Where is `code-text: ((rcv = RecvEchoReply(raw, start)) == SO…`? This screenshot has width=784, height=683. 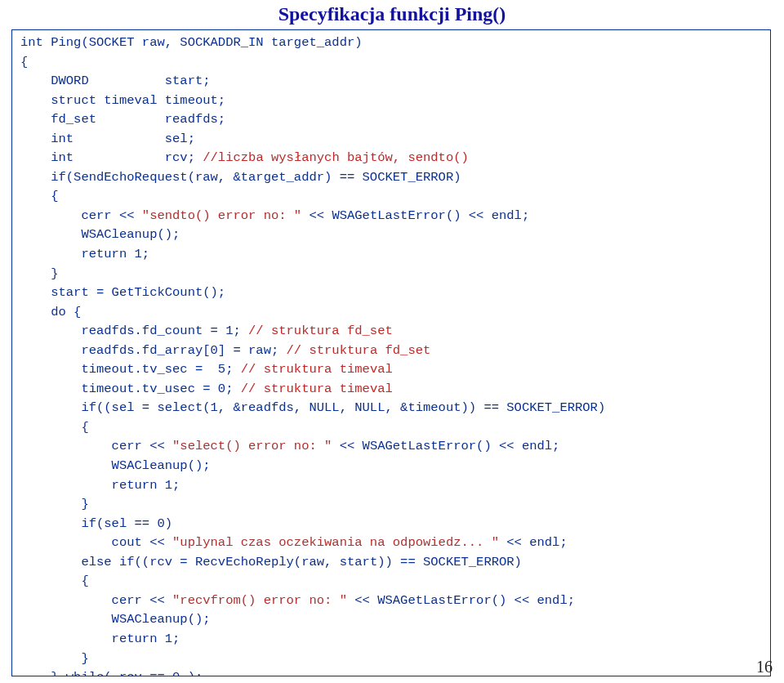
code-text: ((rcv = RecvEchoReply(raw, start)) == SO… is located at coordinates (328, 562).